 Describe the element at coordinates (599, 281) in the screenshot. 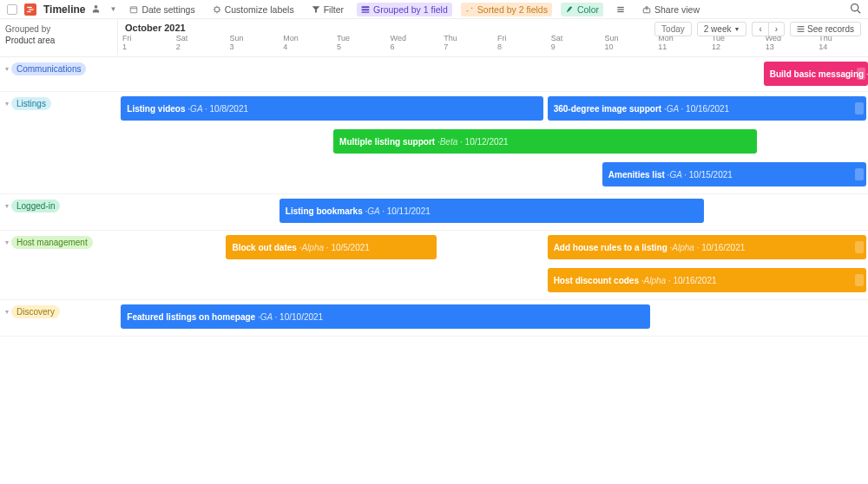

I see `bar-title: Host discount codes` at that location.